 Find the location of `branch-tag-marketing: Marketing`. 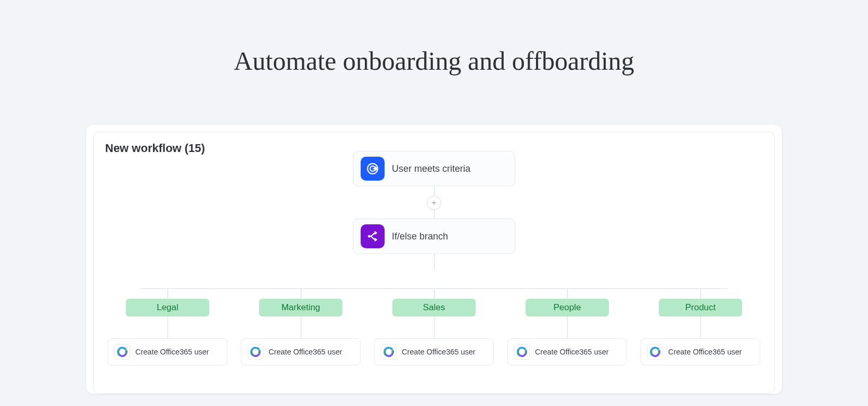

branch-tag-marketing: Marketing is located at coordinates (301, 308).